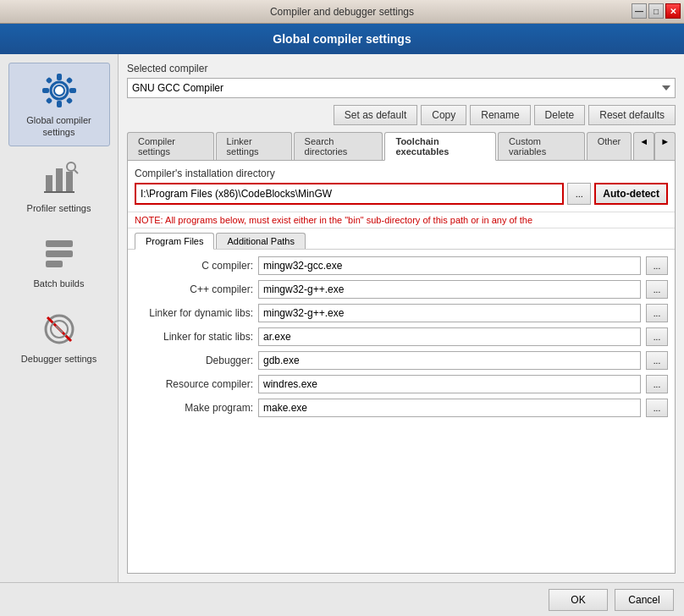 The image size is (684, 616). Describe the element at coordinates (401, 313) in the screenshot. I see `program-row-linker-dynamic: Linker for dynamic libs: ...` at that location.